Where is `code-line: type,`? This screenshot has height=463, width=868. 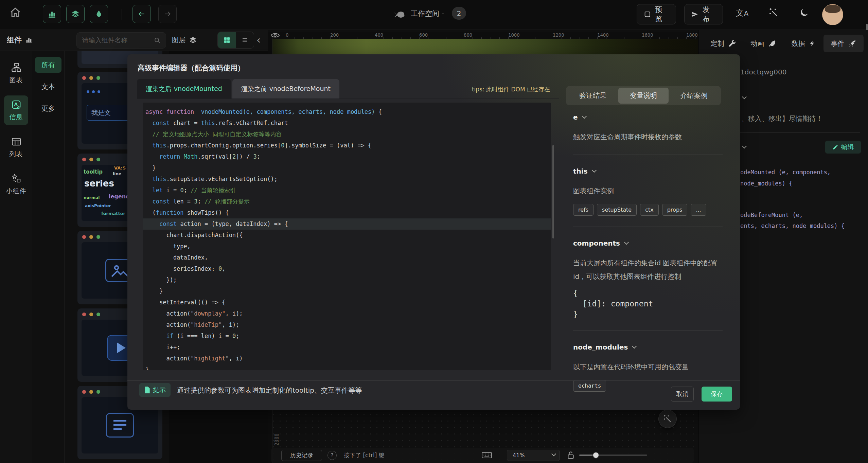 code-line: type, is located at coordinates (347, 247).